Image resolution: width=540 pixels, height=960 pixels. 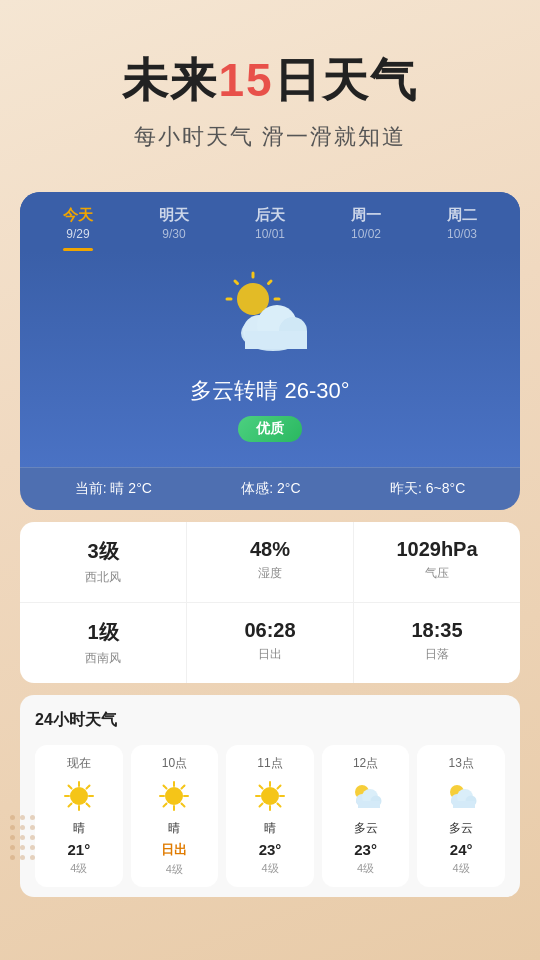 What do you see at coordinates (270, 216) in the screenshot?
I see `tab-day-after-label: 后天` at bounding box center [270, 216].